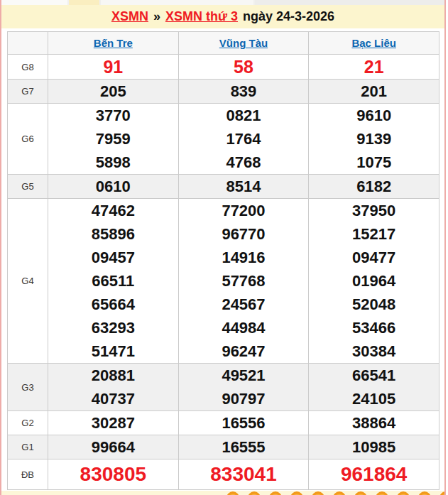  I want to click on prize-number: 20881, so click(114, 375).